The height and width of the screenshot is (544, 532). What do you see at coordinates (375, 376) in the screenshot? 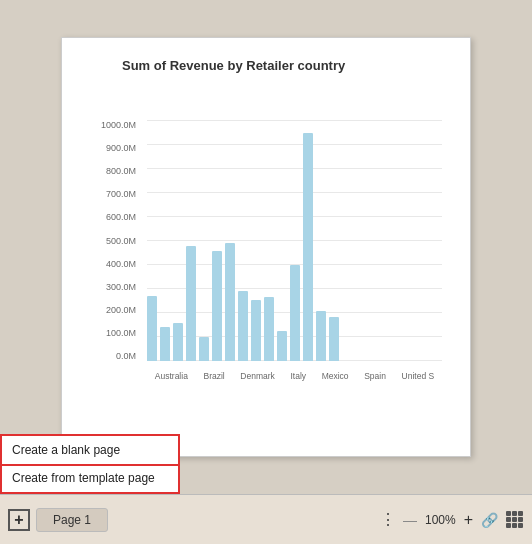
I see `x-label-spain: Spain` at bounding box center [375, 376].